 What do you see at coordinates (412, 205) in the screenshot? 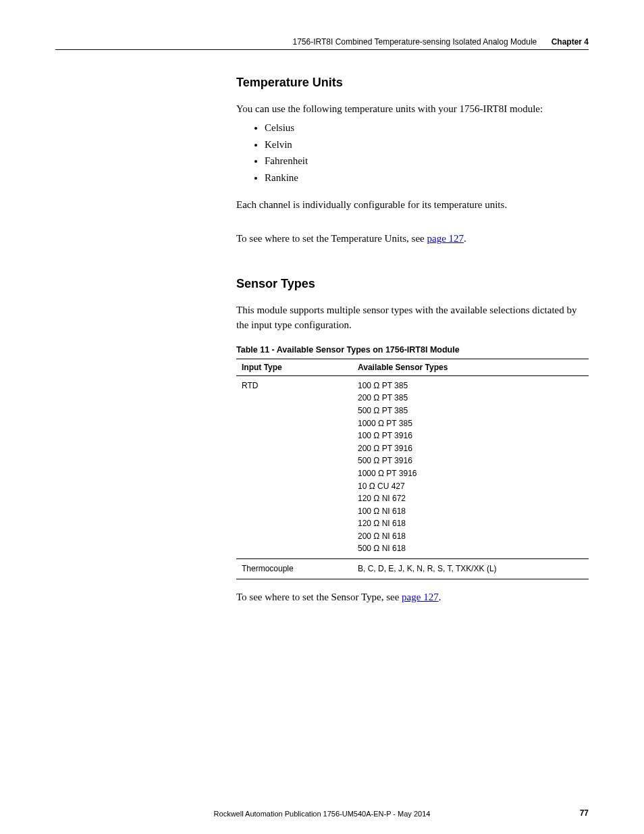
I see `temp-units-para2: Each channel is individually configurabl…` at bounding box center [412, 205].